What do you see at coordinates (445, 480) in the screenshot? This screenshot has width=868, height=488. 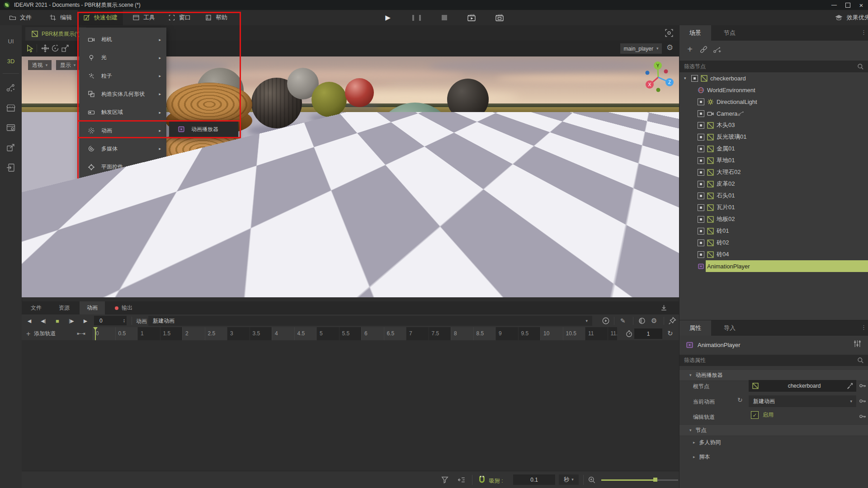 I see `filter-tracks-icon` at bounding box center [445, 480].